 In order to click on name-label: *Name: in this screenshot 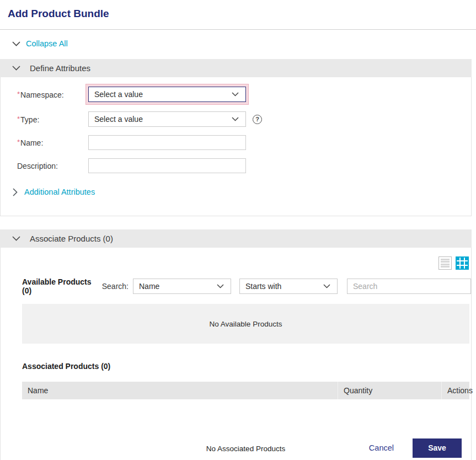, I will do `click(53, 142)`.